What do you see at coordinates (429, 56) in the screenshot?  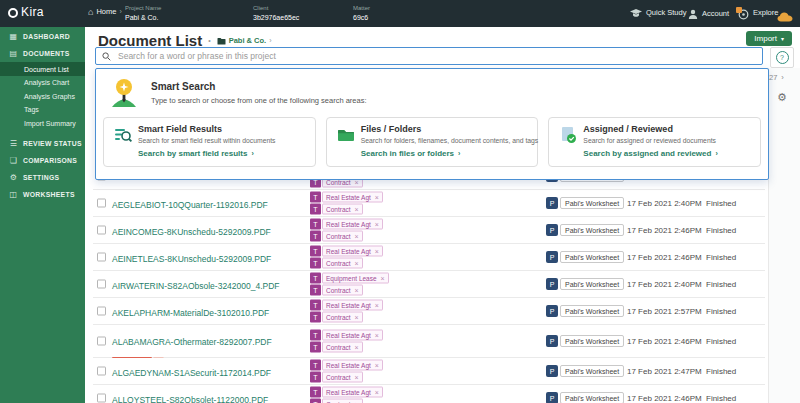 I see `search-bar` at bounding box center [429, 56].